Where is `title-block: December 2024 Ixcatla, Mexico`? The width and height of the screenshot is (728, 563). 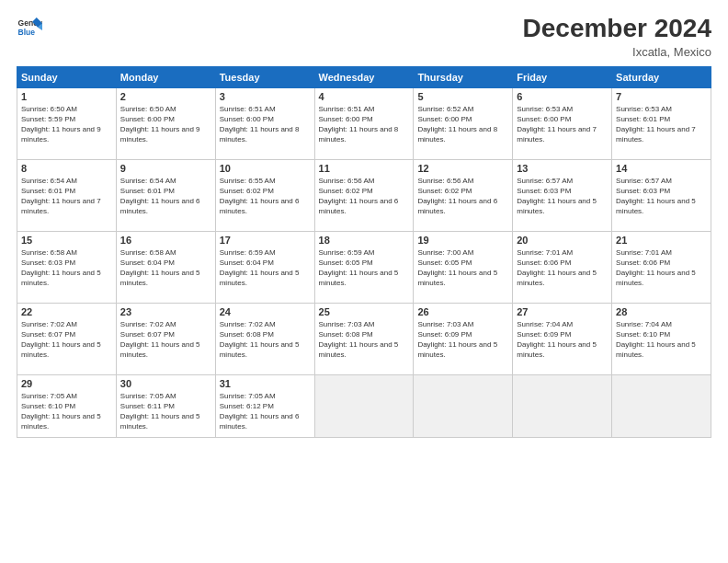
title-block: December 2024 Ixcatla, Mexico is located at coordinates (618, 37).